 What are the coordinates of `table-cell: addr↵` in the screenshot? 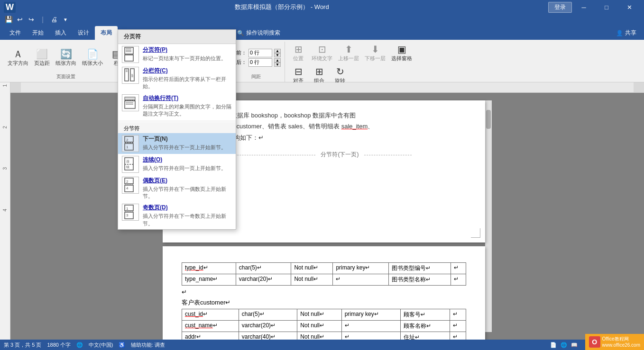 It's located at (211, 336).